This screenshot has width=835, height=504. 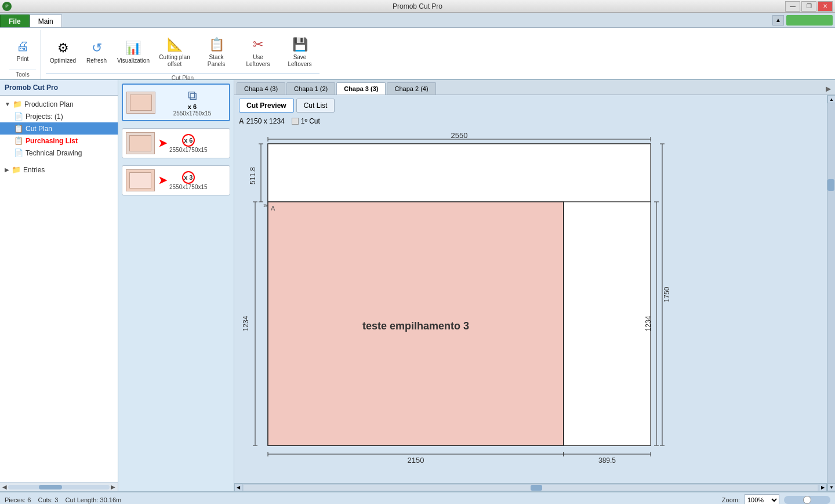 What do you see at coordinates (531, 122) in the screenshot?
I see `cut-info: A 2150 x 1234 1º Cut` at bounding box center [531, 122].